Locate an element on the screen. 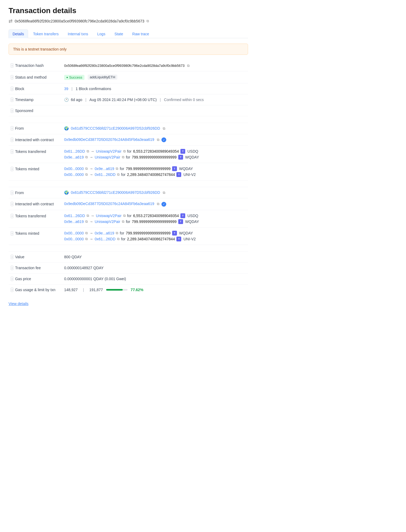  value-text: 800 QDAY is located at coordinates (73, 257).